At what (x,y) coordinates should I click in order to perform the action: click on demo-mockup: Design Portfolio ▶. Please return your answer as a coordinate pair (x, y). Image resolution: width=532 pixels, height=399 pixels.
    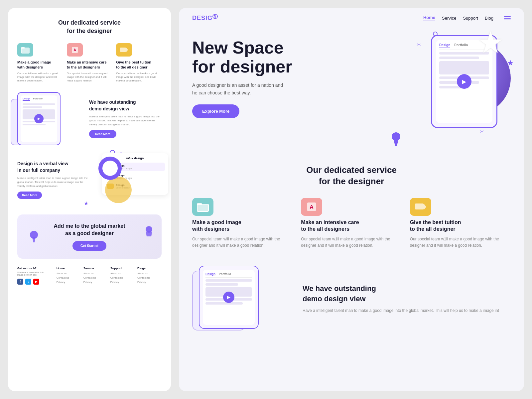
    Looking at the image, I should click on (51, 119).